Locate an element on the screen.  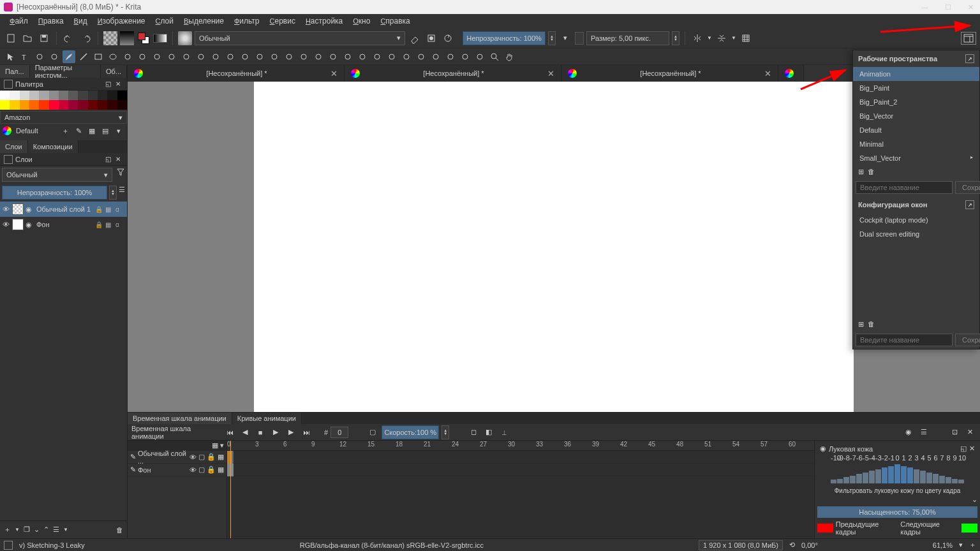
drop-frames-button: ▢ is located at coordinates (373, 432).